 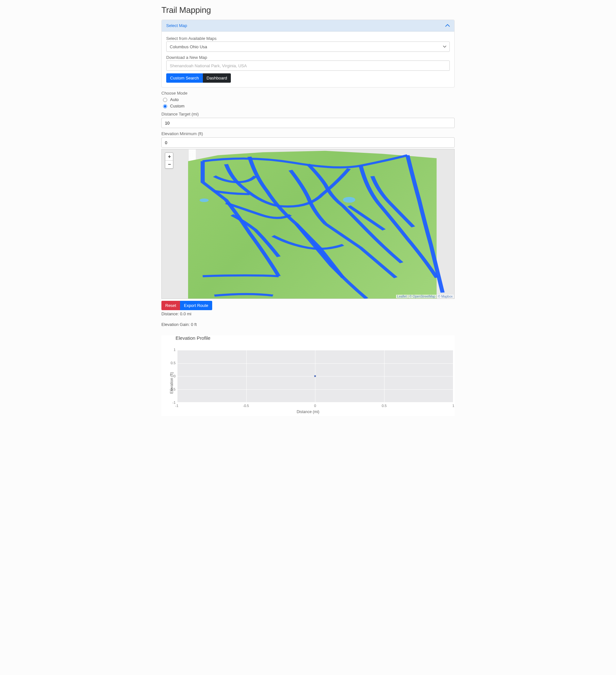 I want to click on chart-x-axis-label: Distance (mi), so click(x=308, y=412).